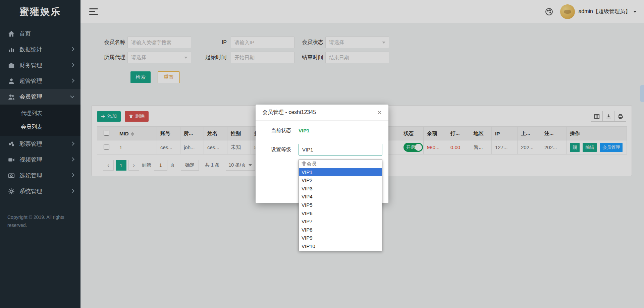 This screenshot has width=644, height=308. What do you see at coordinates (340, 238) in the screenshot?
I see `level-option-9: VIP9` at bounding box center [340, 238].